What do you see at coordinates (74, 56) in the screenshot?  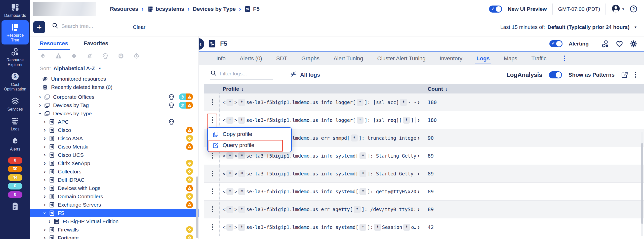 I see `filter-warning-diamond-button` at bounding box center [74, 56].